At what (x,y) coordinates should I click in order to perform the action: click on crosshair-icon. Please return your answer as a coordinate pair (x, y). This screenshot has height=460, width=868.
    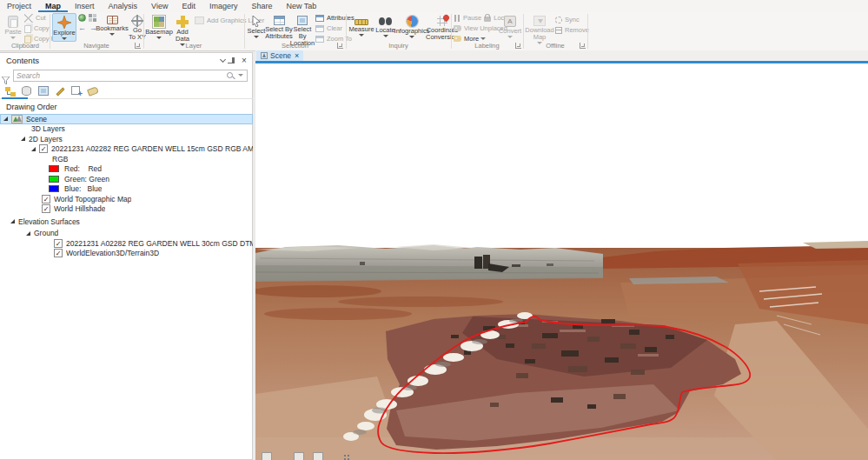
    Looking at the image, I should click on (137, 21).